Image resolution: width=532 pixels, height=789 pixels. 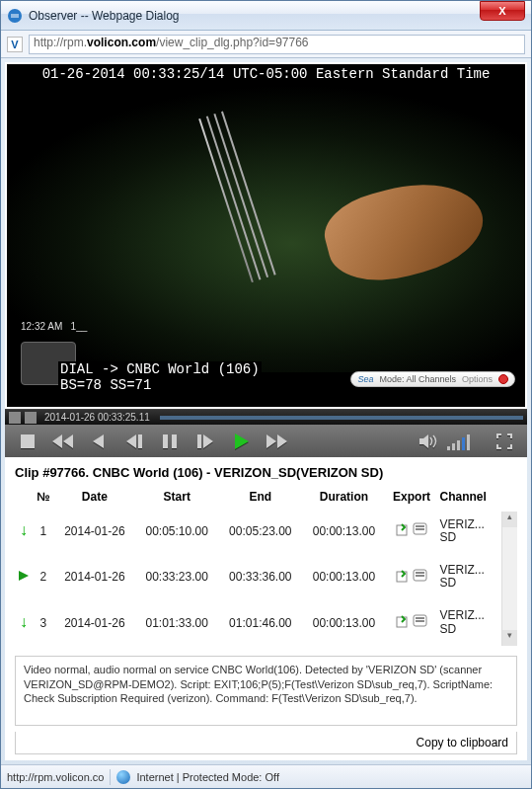 What do you see at coordinates (31, 418) in the screenshot?
I see `film-icon` at bounding box center [31, 418].